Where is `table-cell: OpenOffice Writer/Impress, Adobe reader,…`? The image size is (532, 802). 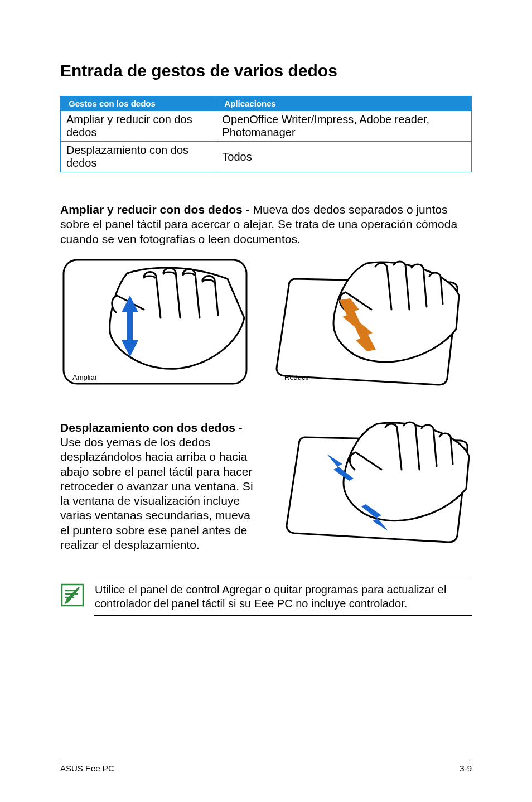
table-cell: OpenOffice Writer/Impress, Adobe reader,… is located at coordinates (344, 126).